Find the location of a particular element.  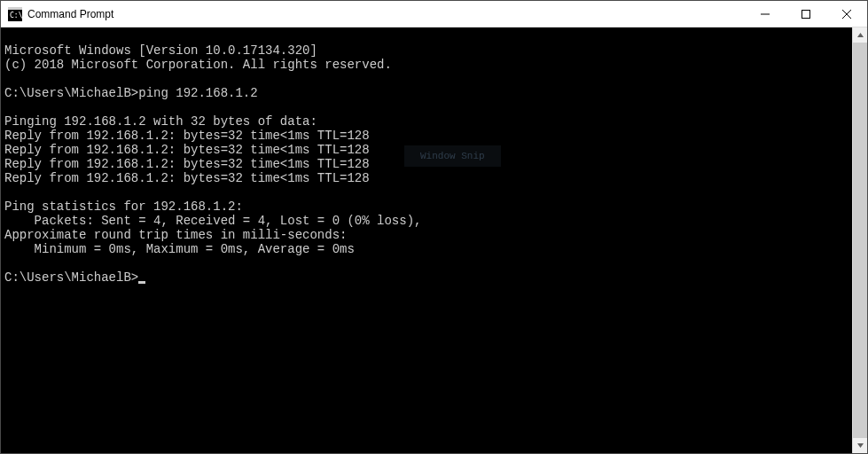

chevron-up-icon is located at coordinates (860, 35).